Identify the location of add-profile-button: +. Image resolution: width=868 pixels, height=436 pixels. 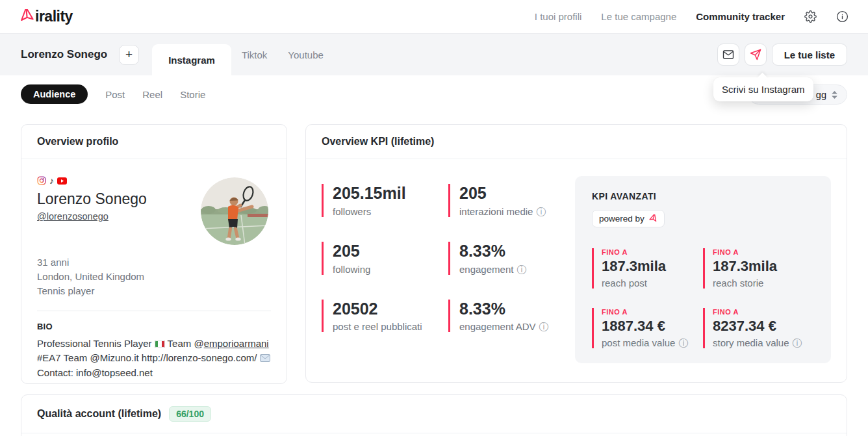
(129, 55).